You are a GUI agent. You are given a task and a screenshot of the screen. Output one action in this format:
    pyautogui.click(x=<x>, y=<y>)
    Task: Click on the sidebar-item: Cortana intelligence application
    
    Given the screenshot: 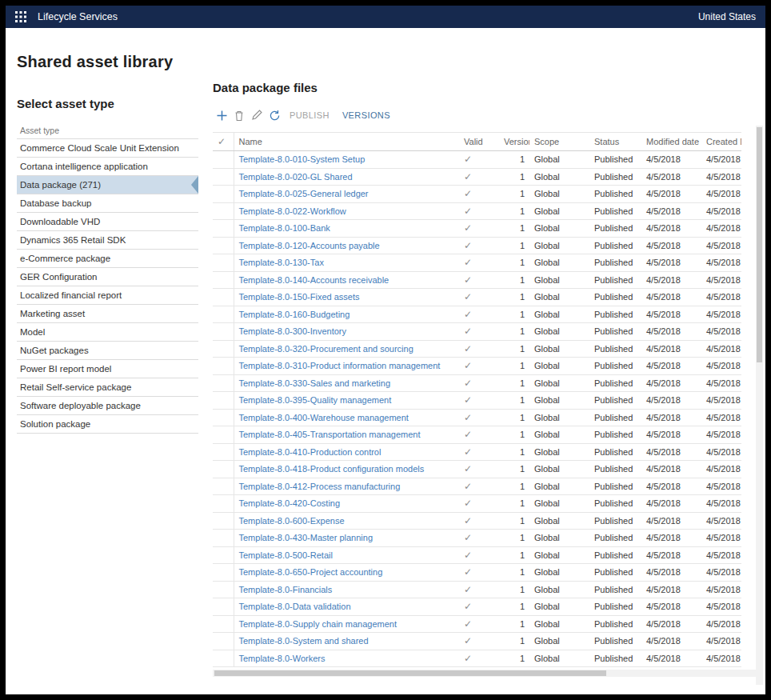 What is the action you would take?
    pyautogui.click(x=107, y=166)
    